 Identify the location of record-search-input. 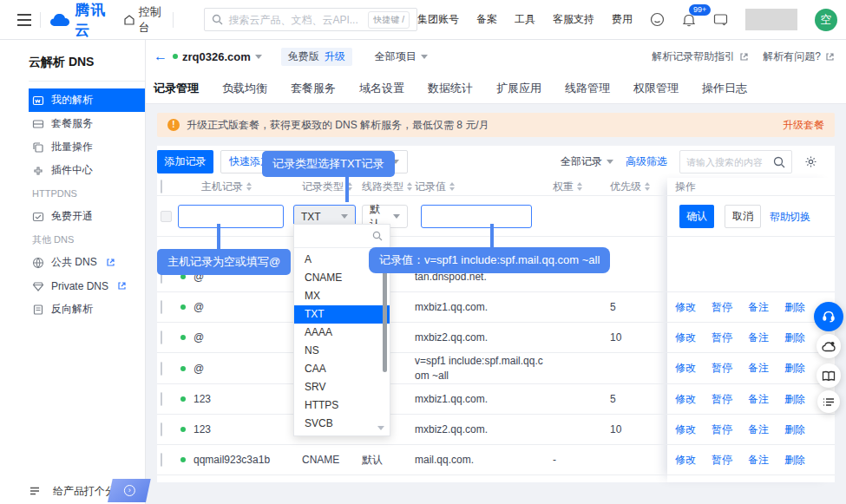
(730, 162).